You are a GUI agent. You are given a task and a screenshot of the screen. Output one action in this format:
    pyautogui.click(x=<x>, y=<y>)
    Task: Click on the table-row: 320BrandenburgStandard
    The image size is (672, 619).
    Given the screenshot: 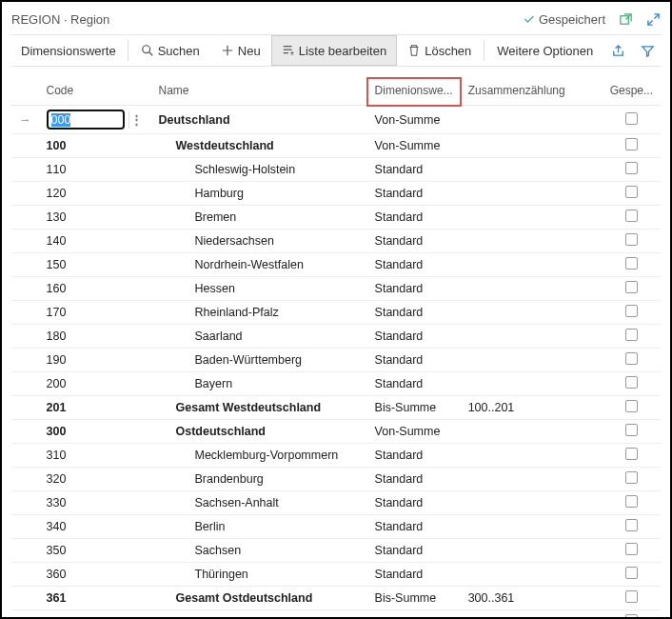 What is the action you would take?
    pyautogui.click(x=336, y=480)
    